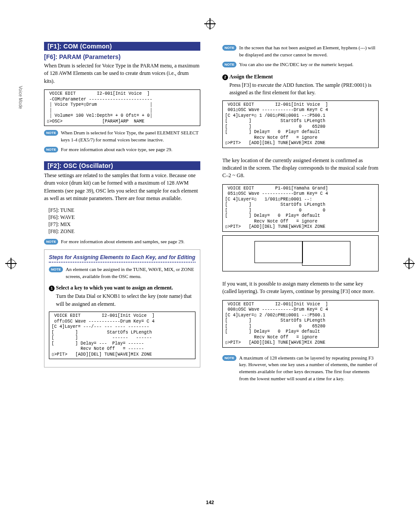 The image size is (420, 527). Describe the element at coordinates (20, 97) in the screenshot. I see `side-tab-label: Voice Mode` at that location.